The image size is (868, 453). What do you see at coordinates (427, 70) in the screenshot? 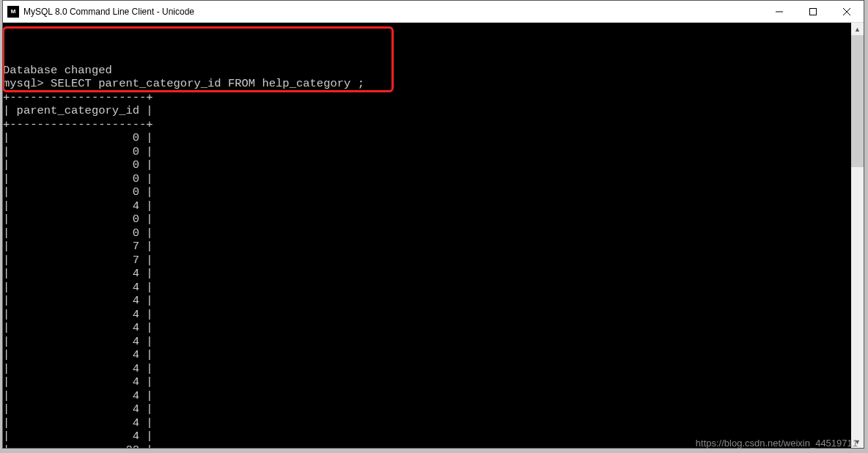
I see `terminal-line: Database changed` at bounding box center [427, 70].